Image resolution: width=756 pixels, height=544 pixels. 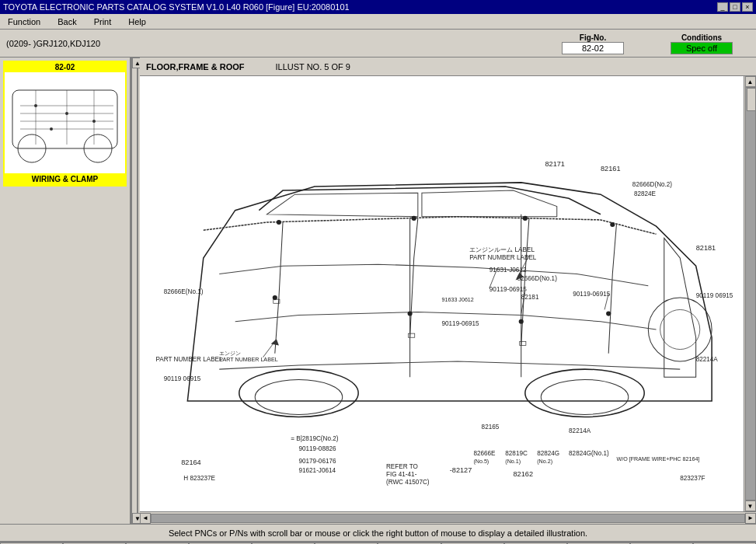 What do you see at coordinates (516, 454) in the screenshot?
I see `svg-text: 82819C` at bounding box center [516, 454].